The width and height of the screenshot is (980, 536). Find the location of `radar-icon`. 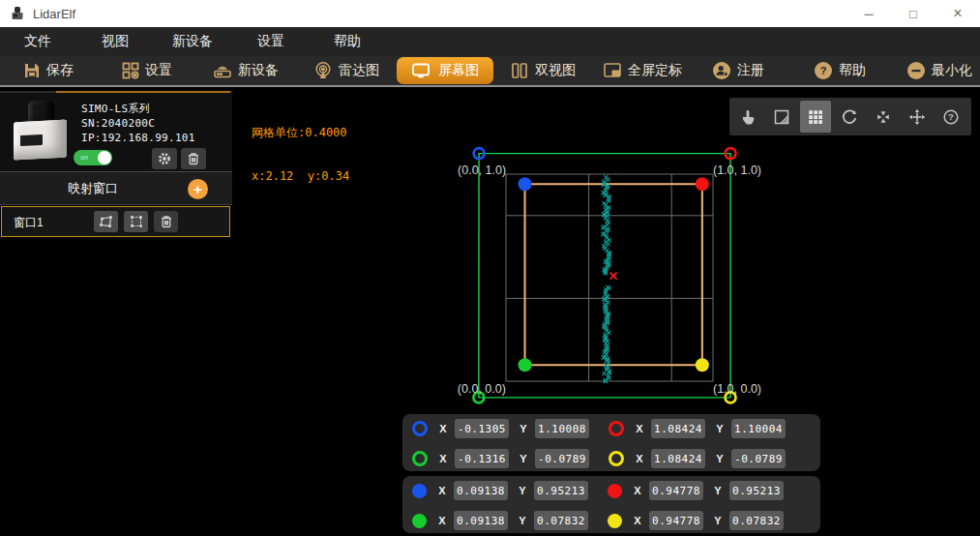

radar-icon is located at coordinates (323, 71).